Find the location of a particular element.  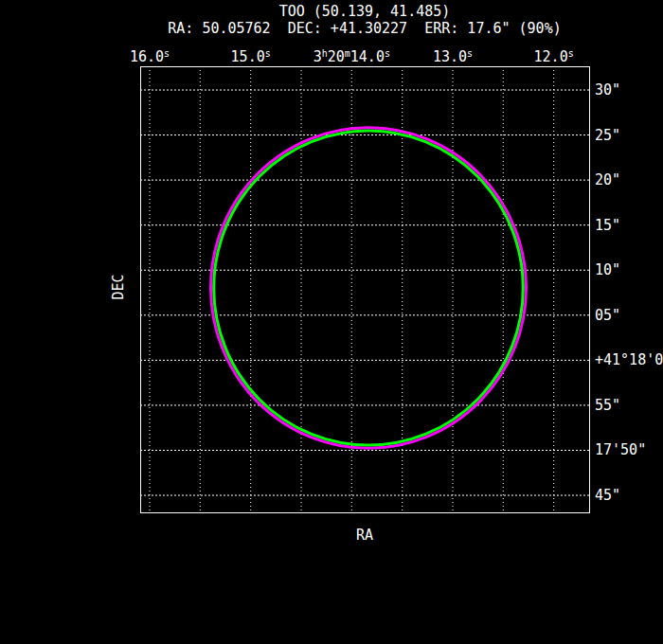

dec-tick-label: 45" is located at coordinates (608, 495).